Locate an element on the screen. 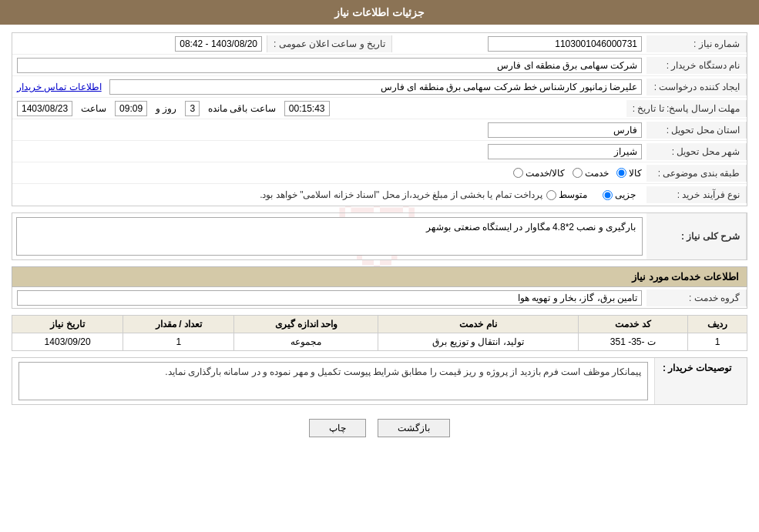  cell-unit: مجموعه is located at coordinates (307, 342).